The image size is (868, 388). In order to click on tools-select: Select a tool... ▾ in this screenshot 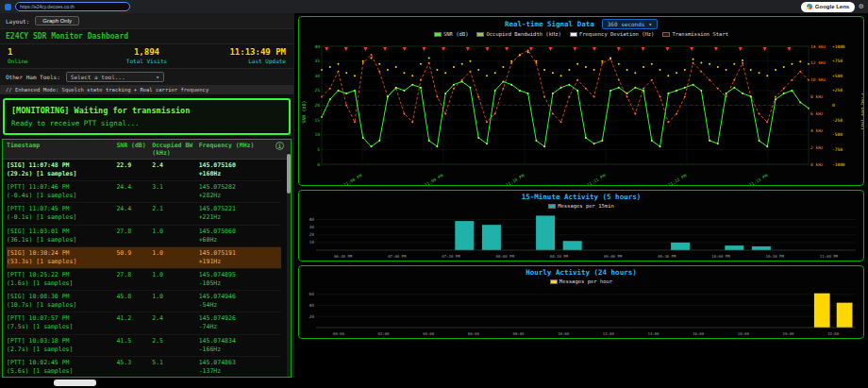, I will do `click(115, 77)`.